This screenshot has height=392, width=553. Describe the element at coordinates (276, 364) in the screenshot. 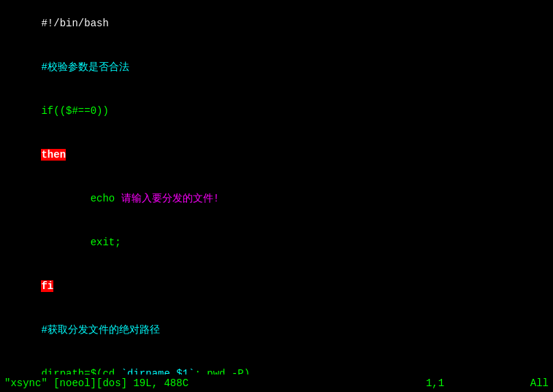

I see `line-9: dirpath=$(cd `dirname $1`; pwd -P)` at that location.